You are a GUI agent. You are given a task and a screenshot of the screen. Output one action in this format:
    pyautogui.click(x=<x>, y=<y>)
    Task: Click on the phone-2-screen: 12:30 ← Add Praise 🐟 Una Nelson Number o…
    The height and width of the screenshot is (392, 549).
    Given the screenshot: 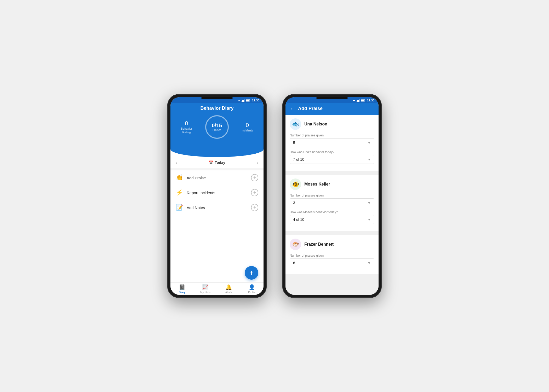 What is the action you would take?
    pyautogui.click(x=332, y=196)
    